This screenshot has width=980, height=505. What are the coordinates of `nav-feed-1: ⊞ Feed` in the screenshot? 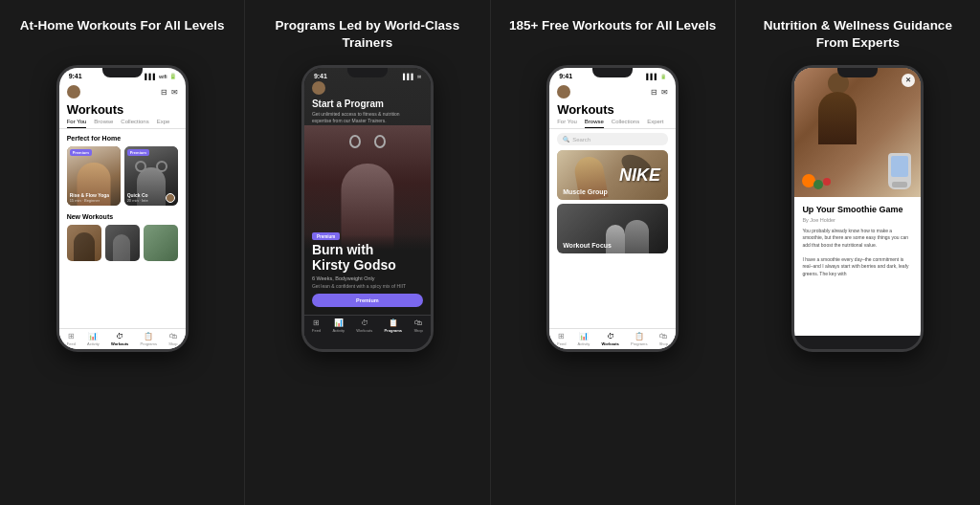 It's located at (71, 339).